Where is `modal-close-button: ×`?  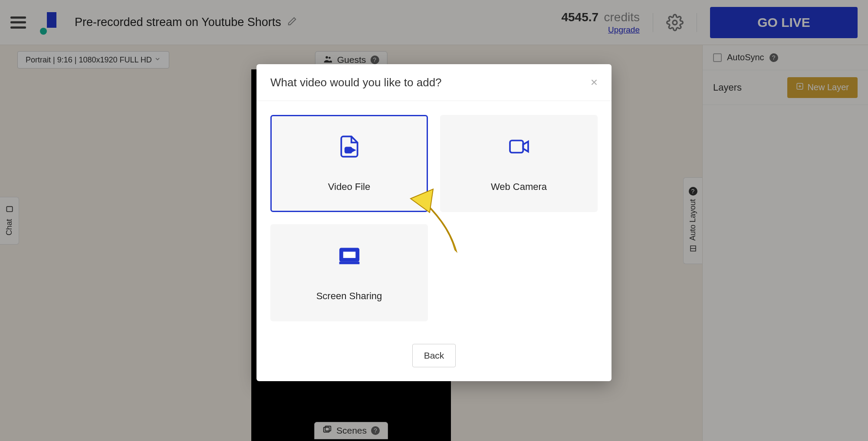 modal-close-button: × is located at coordinates (594, 82).